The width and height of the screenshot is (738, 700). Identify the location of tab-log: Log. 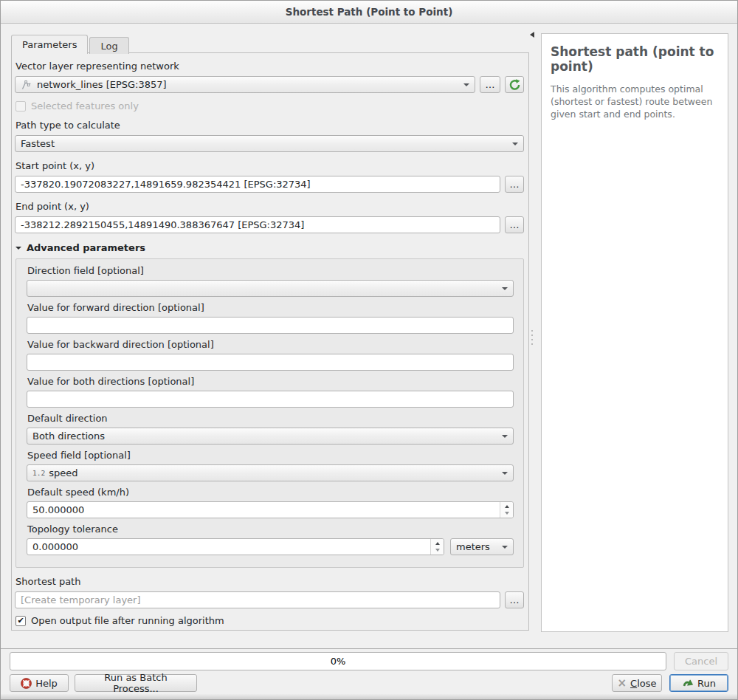
(109, 46).